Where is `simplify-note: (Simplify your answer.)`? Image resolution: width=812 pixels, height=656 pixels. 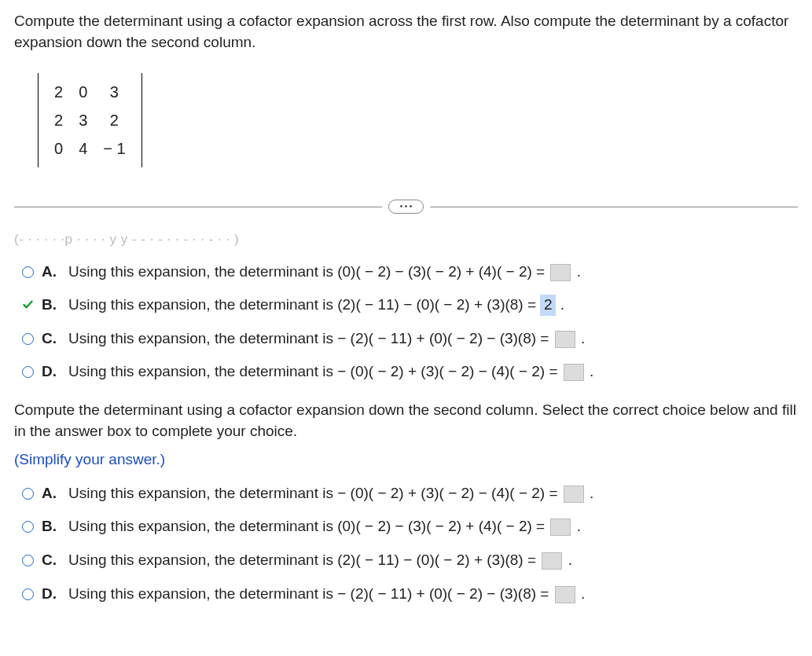 simplify-note: (Simplify your answer.) is located at coordinates (406, 460).